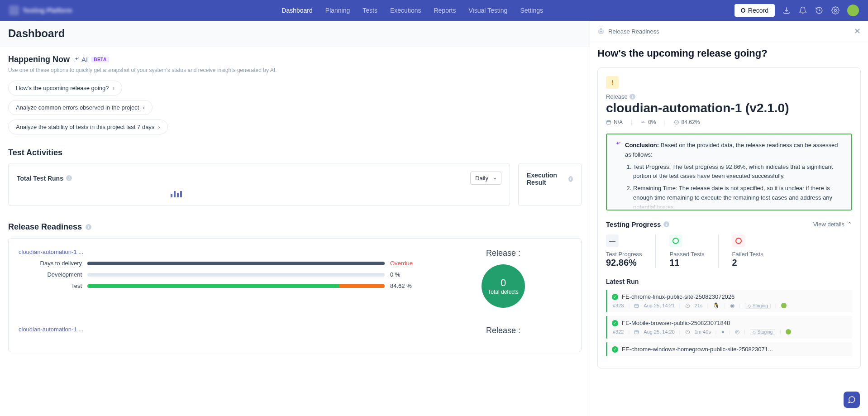 The image size is (868, 416). I want to click on release-test-pct: 84.62%, so click(687, 122).